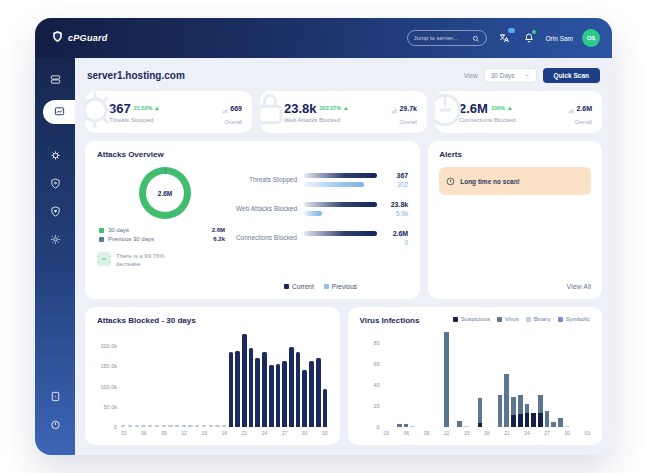 This screenshot has width=646, height=473. Describe the element at coordinates (503, 76) in the screenshot. I see `range-select-value: 30 Days` at that location.